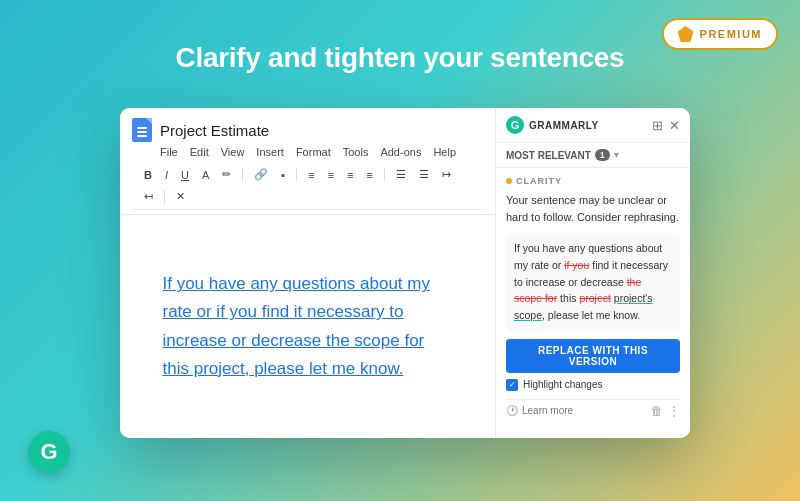 The height and width of the screenshot is (501, 800). Describe the element at coordinates (509, 181) in the screenshot. I see `clarity-dot-icon` at that location.